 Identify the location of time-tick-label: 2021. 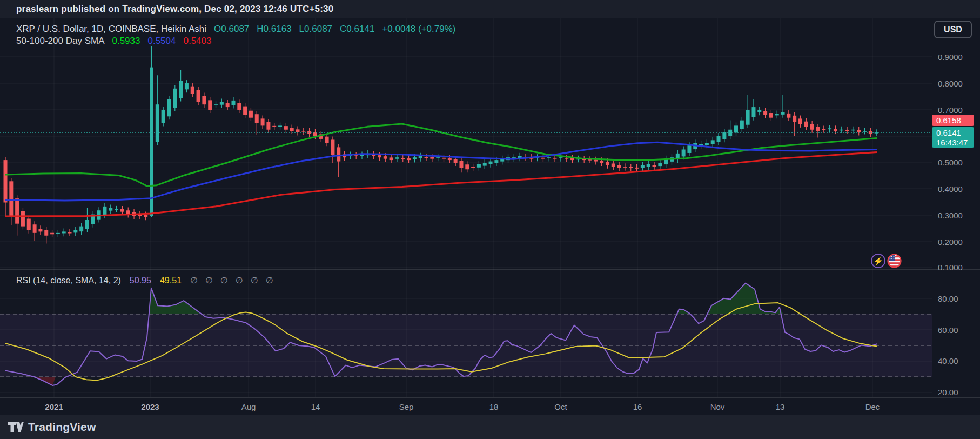
(54, 407).